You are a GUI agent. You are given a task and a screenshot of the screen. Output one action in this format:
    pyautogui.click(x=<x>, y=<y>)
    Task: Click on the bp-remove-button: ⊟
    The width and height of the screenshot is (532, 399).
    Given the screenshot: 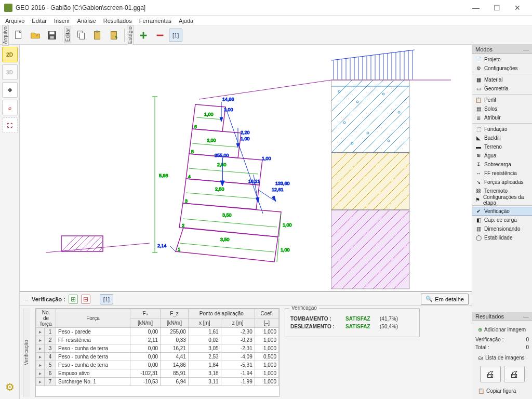 What is the action you would take?
    pyautogui.click(x=86, y=299)
    